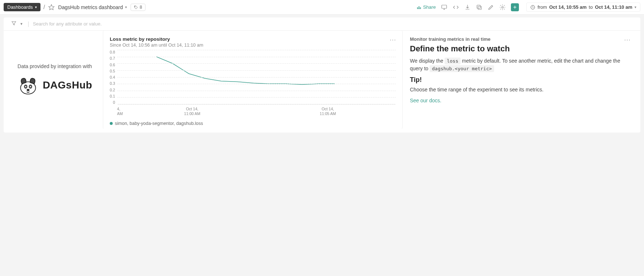 The image size is (644, 276). What do you see at coordinates (55, 85) in the screenshot?
I see `dagshub-logo: DAGsHub` at bounding box center [55, 85].